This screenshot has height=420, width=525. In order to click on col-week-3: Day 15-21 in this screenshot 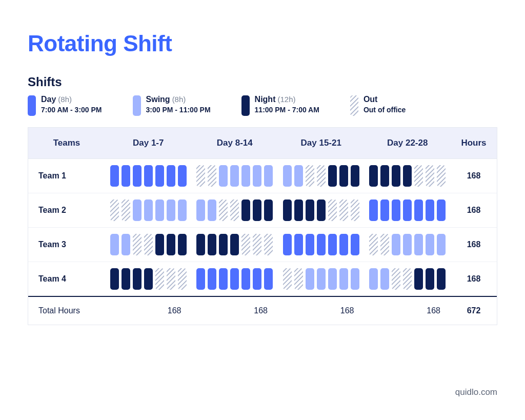, I will do `click(321, 143)`.